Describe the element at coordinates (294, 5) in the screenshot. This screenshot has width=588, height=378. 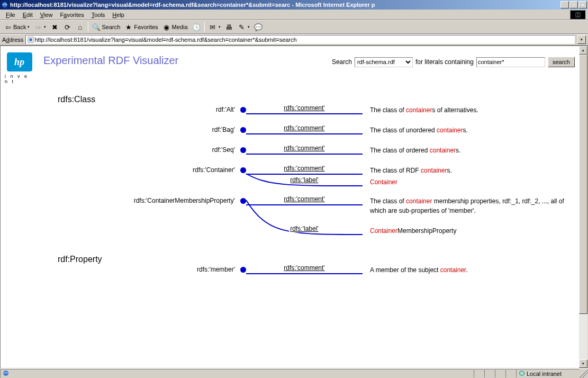
I see `titlebar: http://localhost:8181/visualize?lang=vis…` at that location.